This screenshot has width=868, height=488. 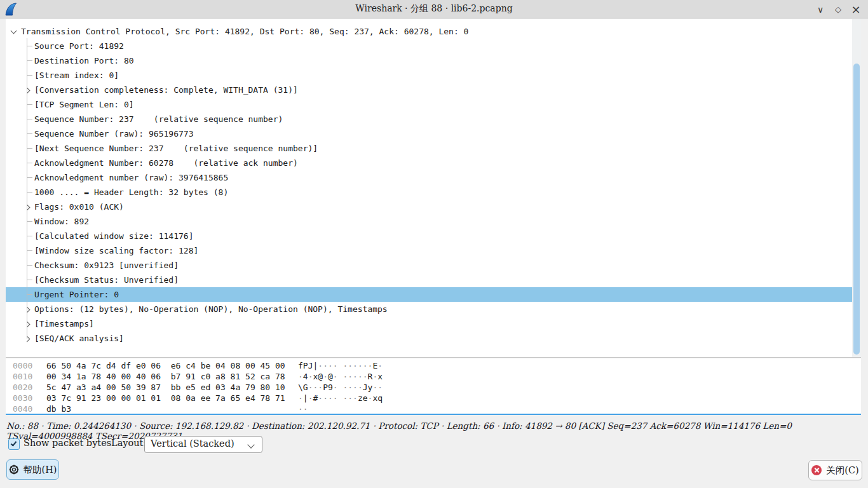 What do you see at coordinates (429, 163) in the screenshot?
I see `tree-row: Acknowledgment Number: 60278 (relative a…` at bounding box center [429, 163].